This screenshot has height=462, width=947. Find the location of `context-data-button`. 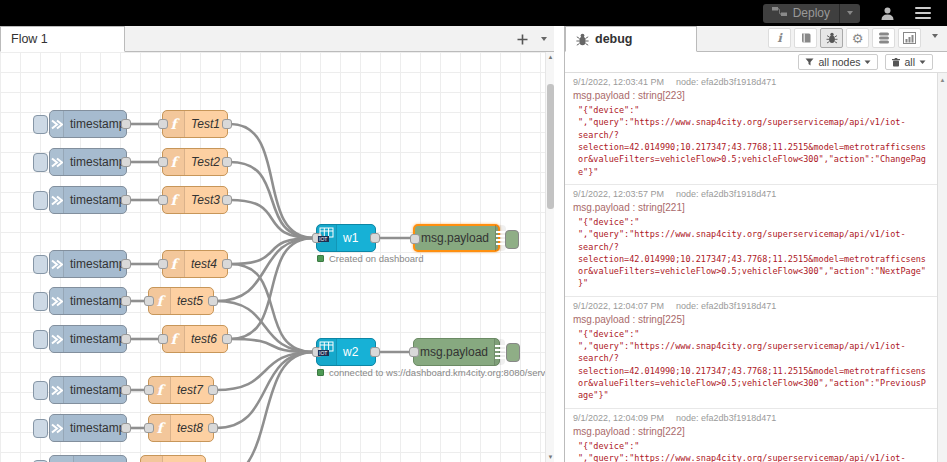

context-data-button is located at coordinates (884, 38).